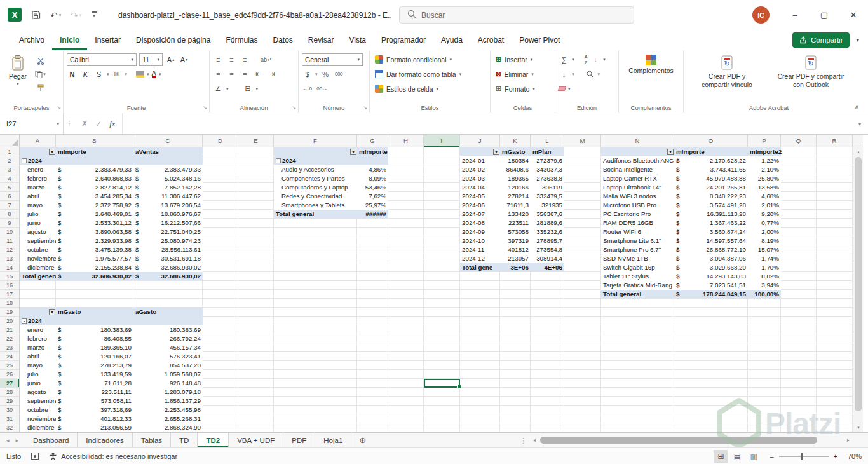  I want to click on dialog-launcher-icon: ↘, so click(365, 108).